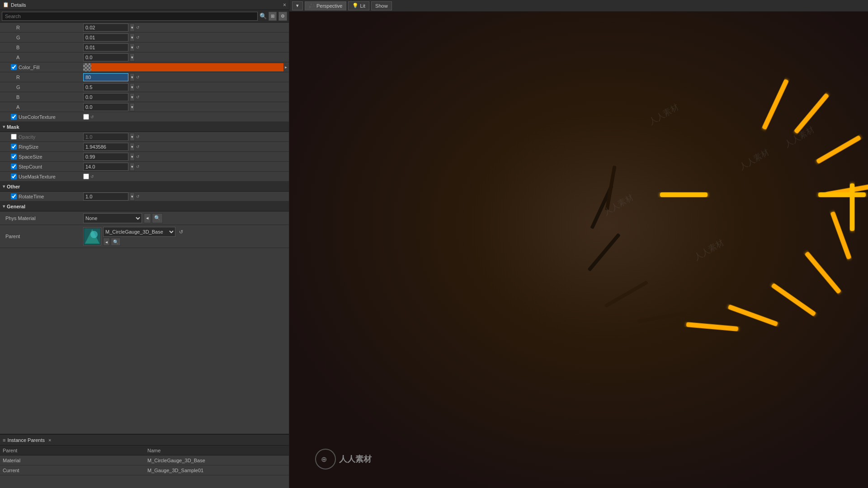 Image resolution: width=868 pixels, height=488 pixels. What do you see at coordinates (132, 137) in the screenshot?
I see `opacity-down-btn: ▾` at bounding box center [132, 137].